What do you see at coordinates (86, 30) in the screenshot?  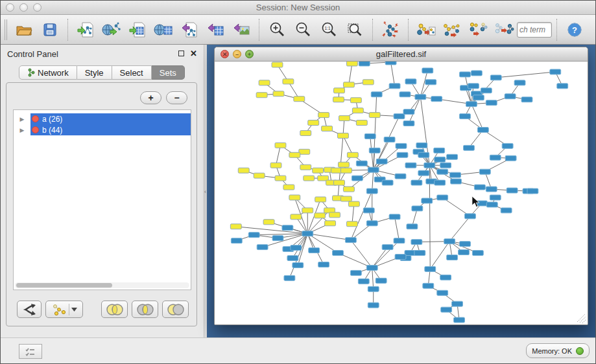 I see `import-network-file-button` at bounding box center [86, 30].